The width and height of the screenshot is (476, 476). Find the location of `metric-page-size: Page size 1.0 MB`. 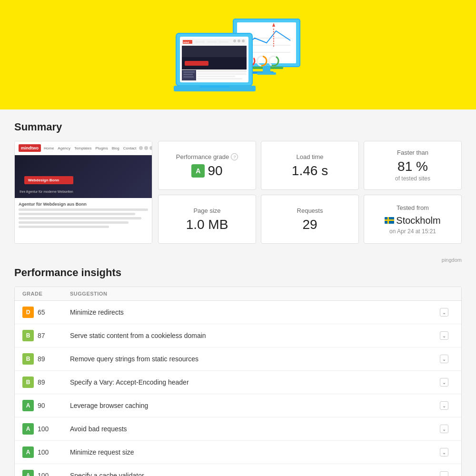

metric-page-size: Page size 1.0 MB is located at coordinates (207, 219).